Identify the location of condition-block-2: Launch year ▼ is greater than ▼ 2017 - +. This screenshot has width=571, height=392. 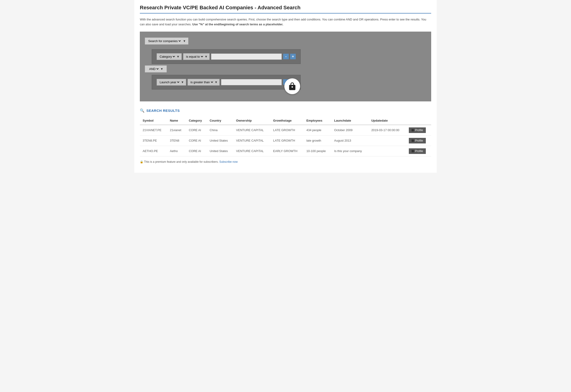
(226, 82).